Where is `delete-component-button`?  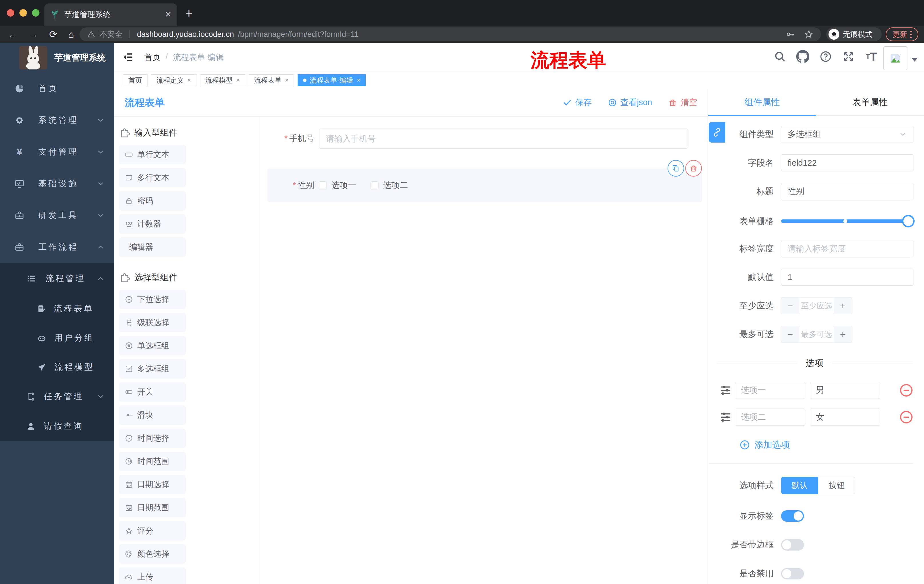 delete-component-button is located at coordinates (694, 168).